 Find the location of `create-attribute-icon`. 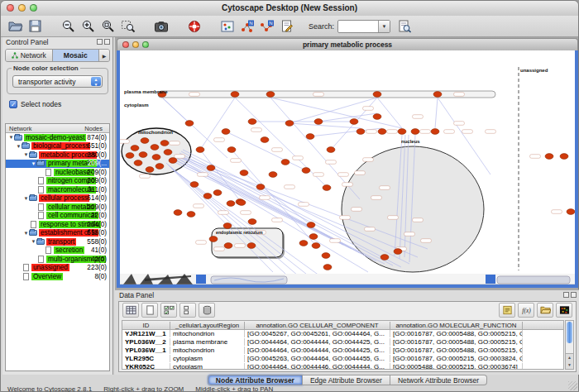

create-attribute-icon is located at coordinates (150, 310).